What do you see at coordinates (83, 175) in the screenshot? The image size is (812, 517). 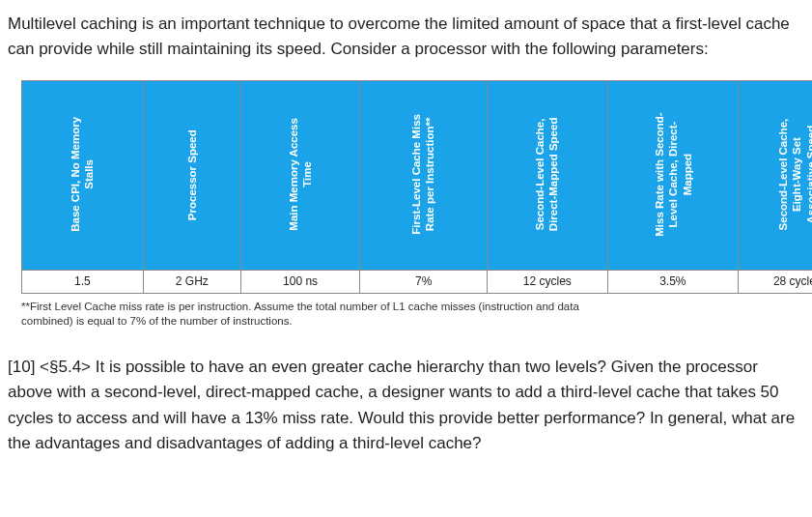 I see `header-base-cpi: Base CPI, No MemoryStalls` at bounding box center [83, 175].